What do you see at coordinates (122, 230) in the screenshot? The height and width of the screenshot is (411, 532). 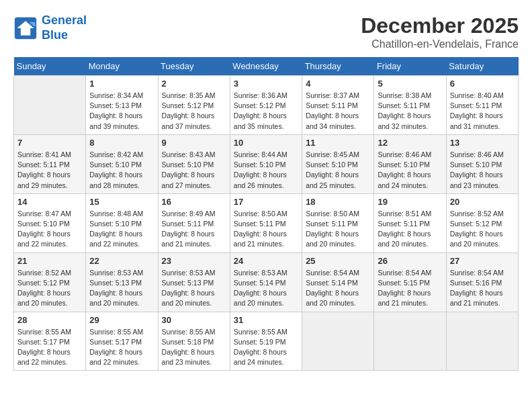 I see `day-info: Sunrise: 8:48 AM Sunset: 5:10 PM Dayligh…` at bounding box center [122, 230].